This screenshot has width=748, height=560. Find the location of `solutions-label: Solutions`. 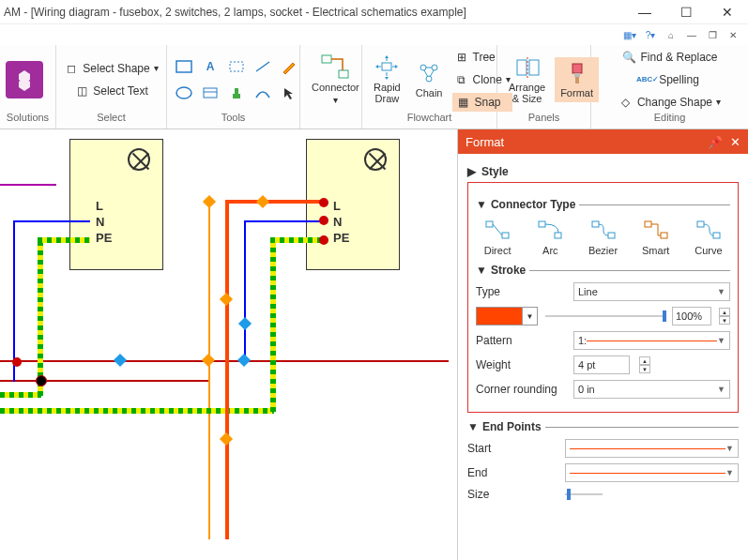

solutions-label: Solutions is located at coordinates (28, 119).